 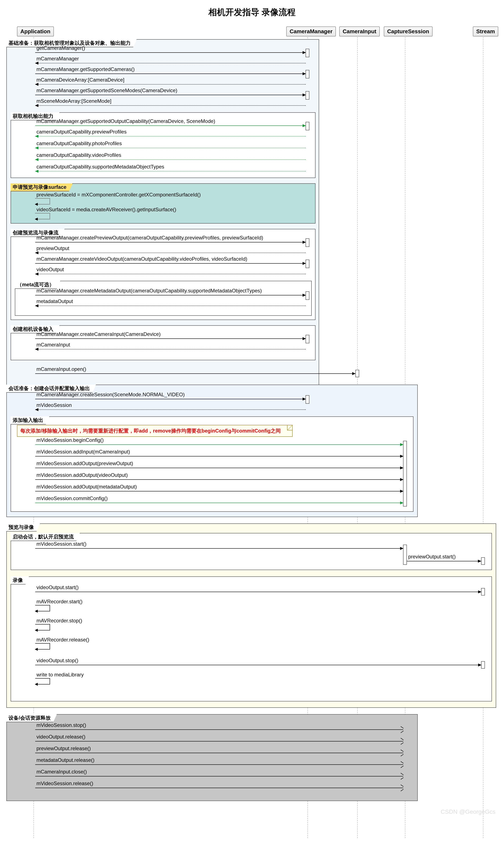 What do you see at coordinates (72, 498) in the screenshot?
I see `message-label: mVideoSession.commitConfig()` at bounding box center [72, 498].